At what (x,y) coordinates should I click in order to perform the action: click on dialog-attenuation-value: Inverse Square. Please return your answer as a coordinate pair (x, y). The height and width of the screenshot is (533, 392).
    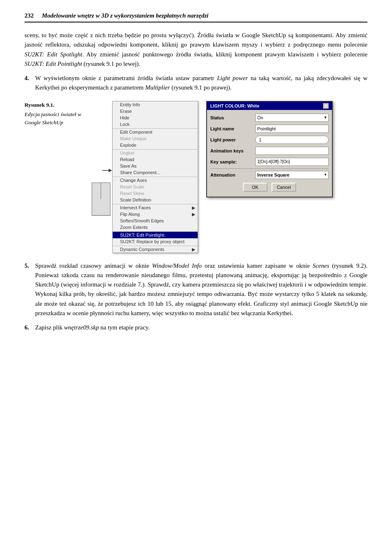
    Looking at the image, I should click on (274, 175).